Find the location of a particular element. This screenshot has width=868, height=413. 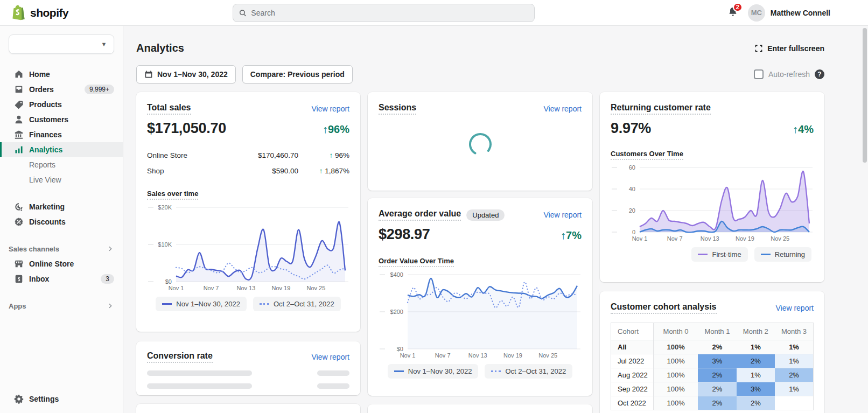

sidebar-item-online-store: Online Store is located at coordinates (61, 264).